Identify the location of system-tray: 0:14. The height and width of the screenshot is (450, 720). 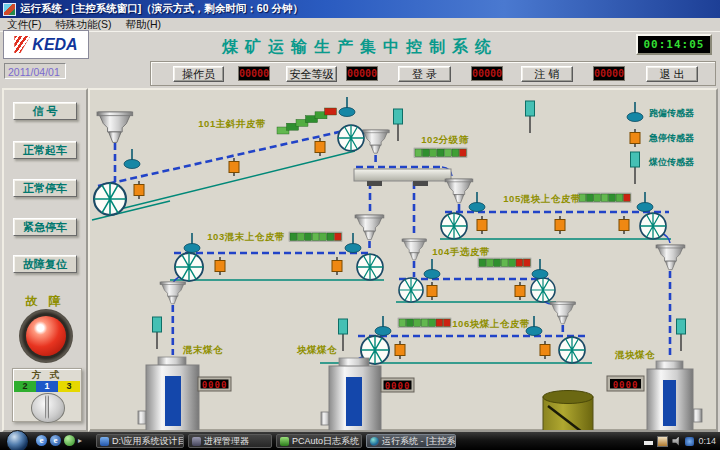
(681, 441).